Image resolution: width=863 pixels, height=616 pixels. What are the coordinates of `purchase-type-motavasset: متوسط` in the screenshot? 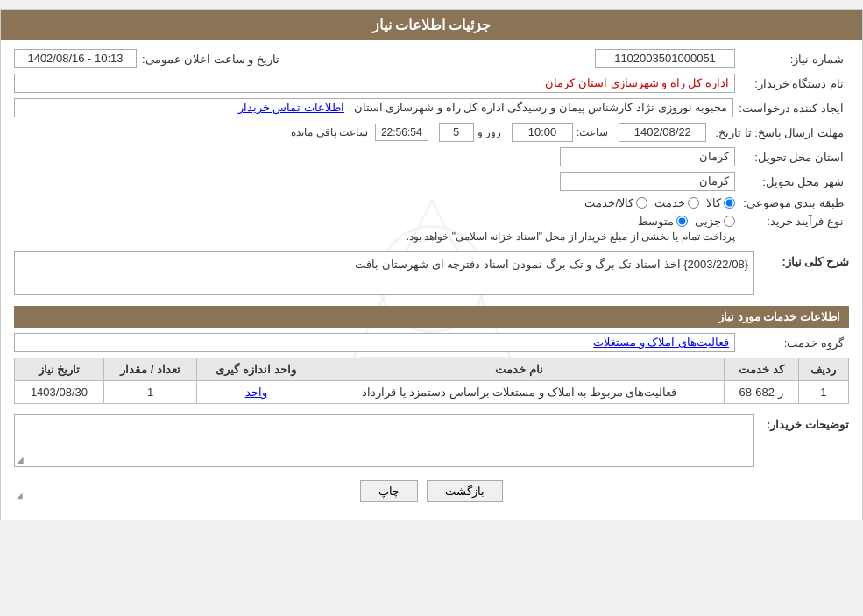 It's located at (662, 221).